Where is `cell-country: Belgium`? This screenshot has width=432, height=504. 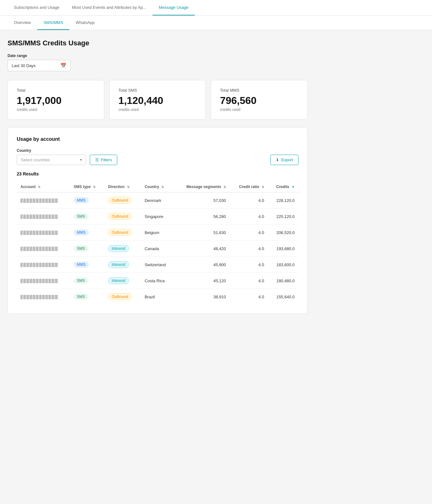
cell-country: Belgium is located at coordinates (158, 232).